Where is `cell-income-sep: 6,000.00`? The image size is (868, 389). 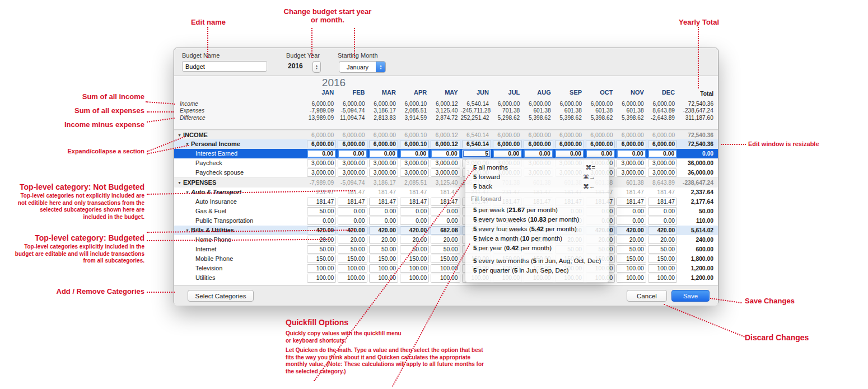
cell-income-sep: 6,000.00 is located at coordinates (569, 135).